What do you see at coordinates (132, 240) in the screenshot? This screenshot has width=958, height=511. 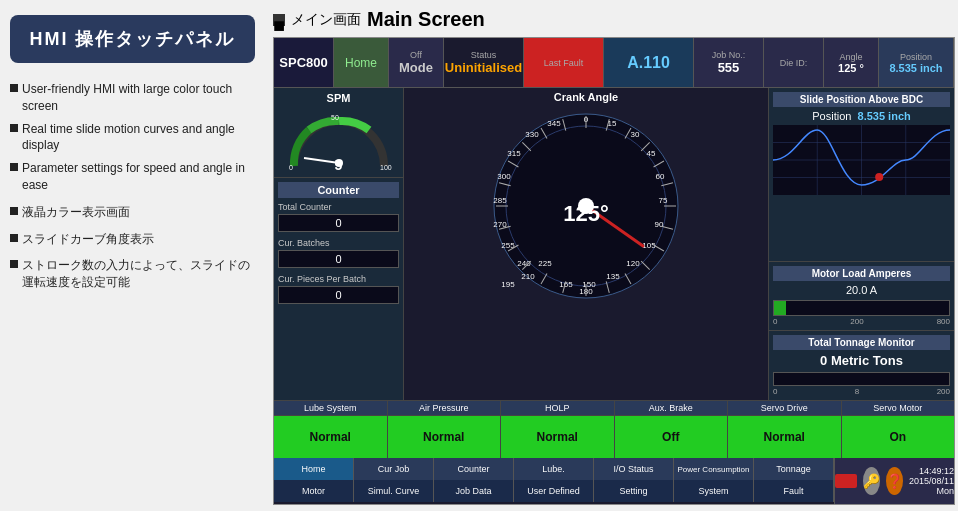 I see `bullet-5: スライドカーブ角度表示` at bounding box center [132, 240].